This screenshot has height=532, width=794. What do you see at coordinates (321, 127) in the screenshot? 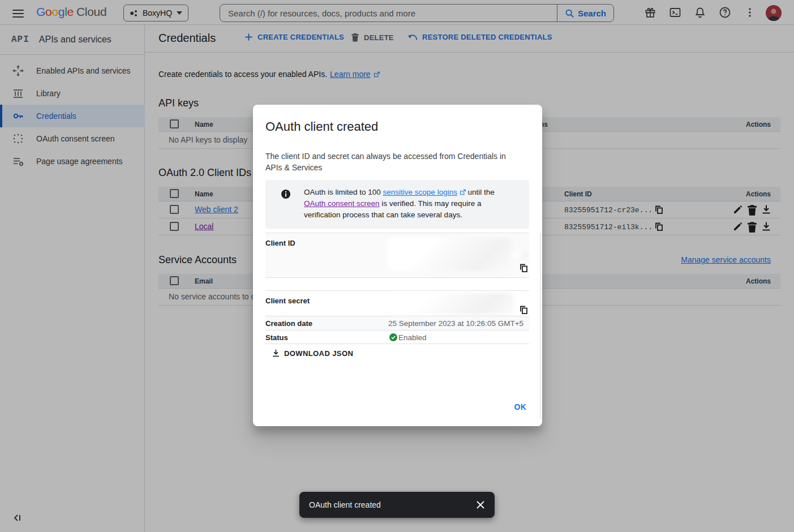
I see `dialog-title: OAuth client created` at bounding box center [321, 127].